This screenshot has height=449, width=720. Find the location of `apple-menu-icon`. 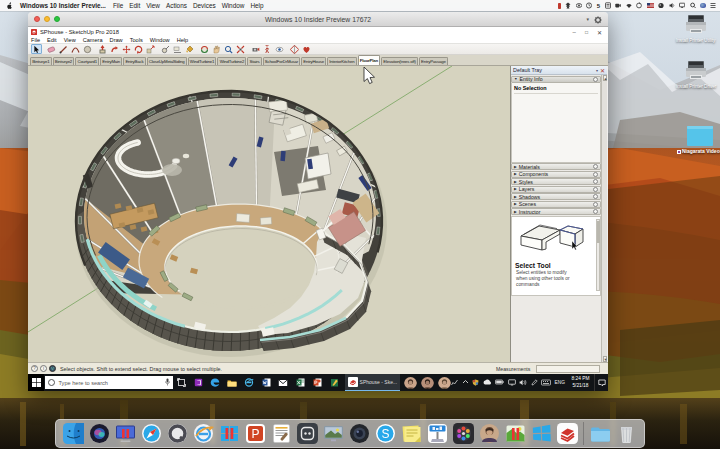

apple-menu-icon is located at coordinates (10, 6).